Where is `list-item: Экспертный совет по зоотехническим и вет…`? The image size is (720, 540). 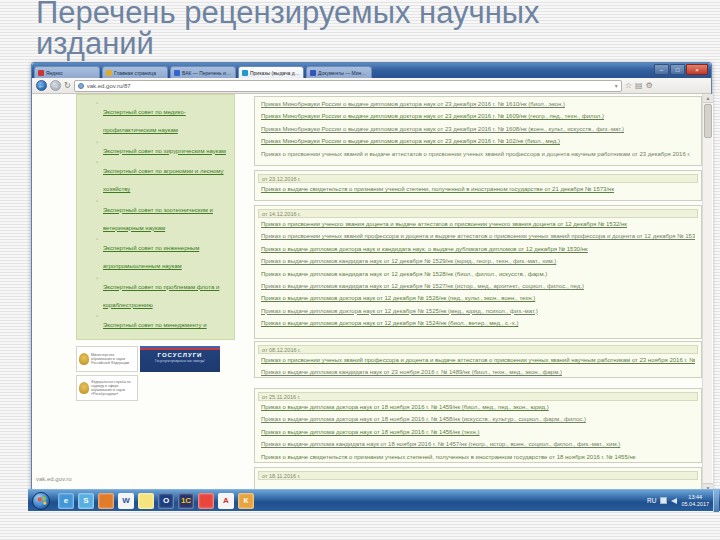
list-item: Экспертный совет по зоотехническим и вет… is located at coordinates (163, 216).